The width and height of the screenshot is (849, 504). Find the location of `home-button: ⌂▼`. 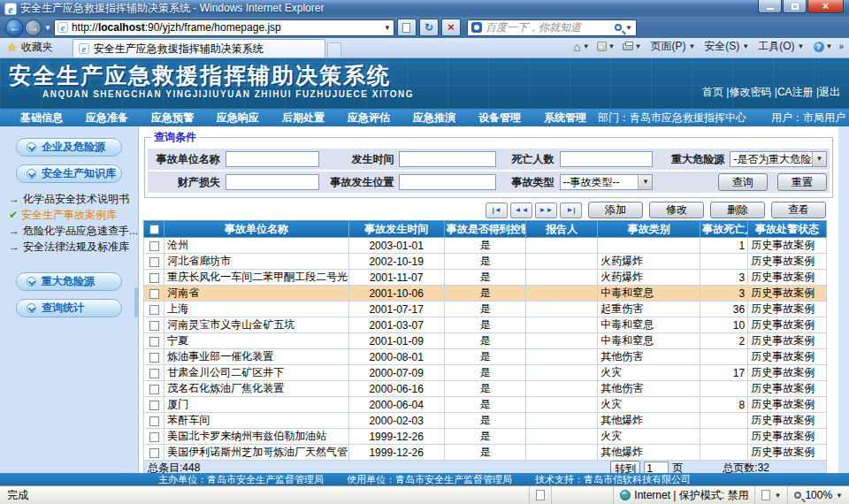

home-button: ⌂▼ is located at coordinates (581, 47).